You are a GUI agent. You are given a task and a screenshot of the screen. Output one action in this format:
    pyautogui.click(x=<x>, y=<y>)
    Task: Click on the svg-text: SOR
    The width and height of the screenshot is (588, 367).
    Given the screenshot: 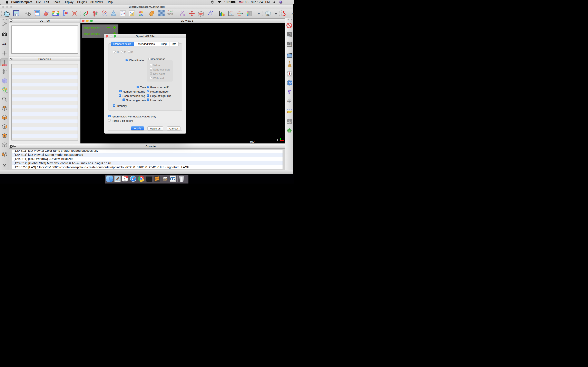 What is the action you would take?
    pyautogui.click(x=170, y=14)
    